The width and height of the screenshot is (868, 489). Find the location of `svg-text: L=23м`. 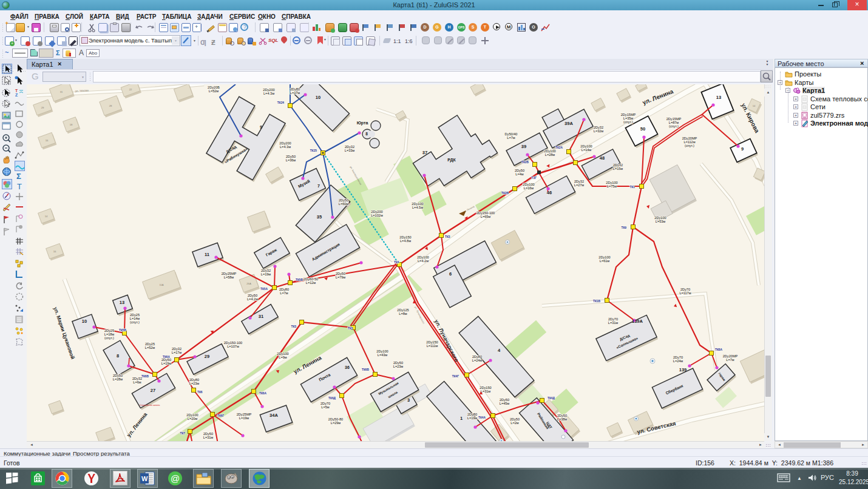

svg-text: L=23м is located at coordinates (194, 383).